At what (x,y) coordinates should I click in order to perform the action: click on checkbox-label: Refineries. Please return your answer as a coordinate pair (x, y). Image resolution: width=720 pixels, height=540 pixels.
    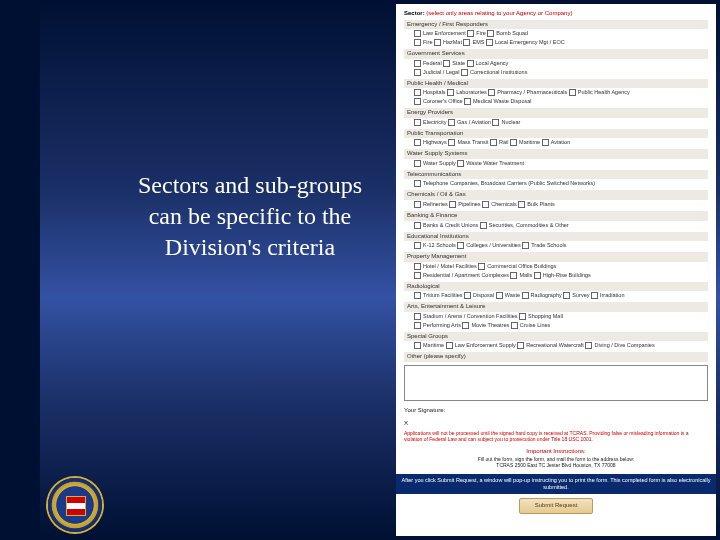
    Looking at the image, I should click on (436, 204).